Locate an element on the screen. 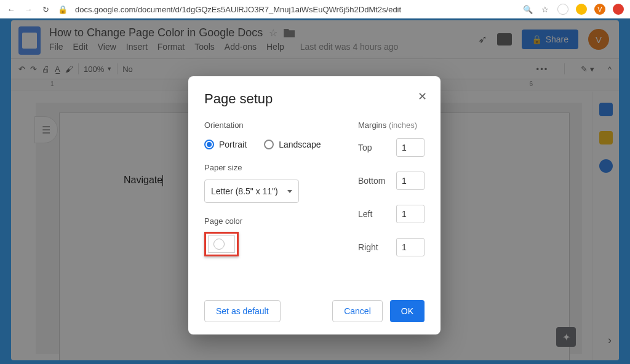 This screenshot has height=364, width=630. page-color-highlight is located at coordinates (221, 244).